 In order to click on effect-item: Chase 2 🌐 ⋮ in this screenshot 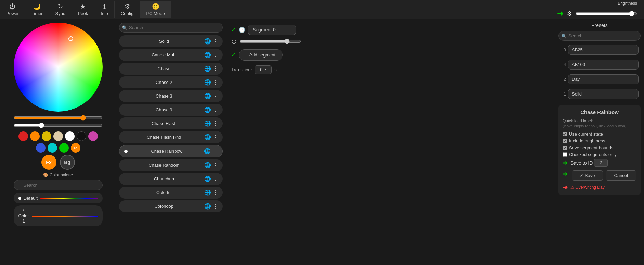, I will do `click(171, 82)`.